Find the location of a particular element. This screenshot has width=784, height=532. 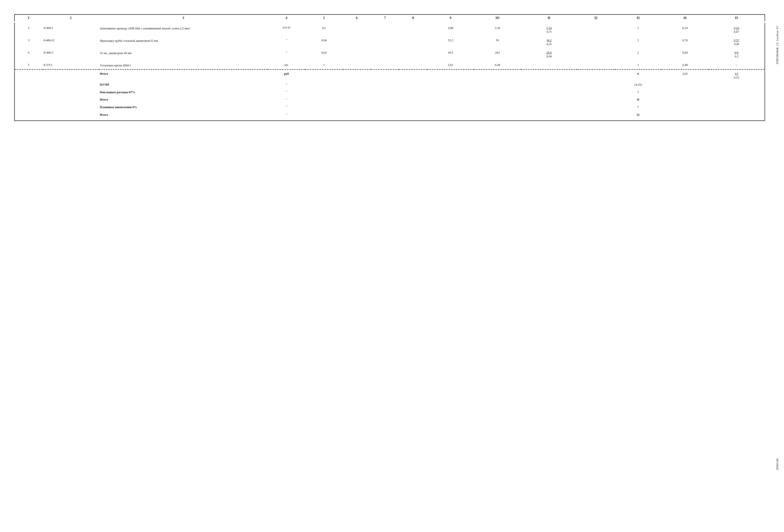

table-row: 5 8-37I-I Установка щитка ШМ-I шт. I I,0… is located at coordinates (390, 65).